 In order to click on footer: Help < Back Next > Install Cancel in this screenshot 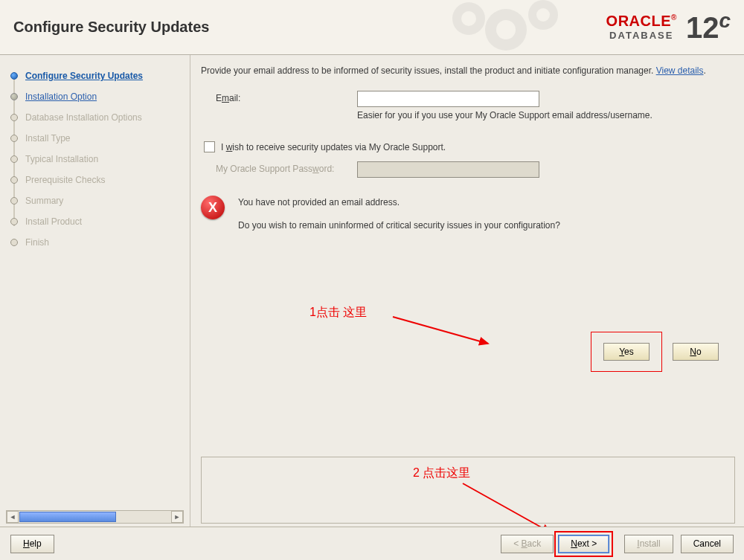, I will do `click(372, 543)`.